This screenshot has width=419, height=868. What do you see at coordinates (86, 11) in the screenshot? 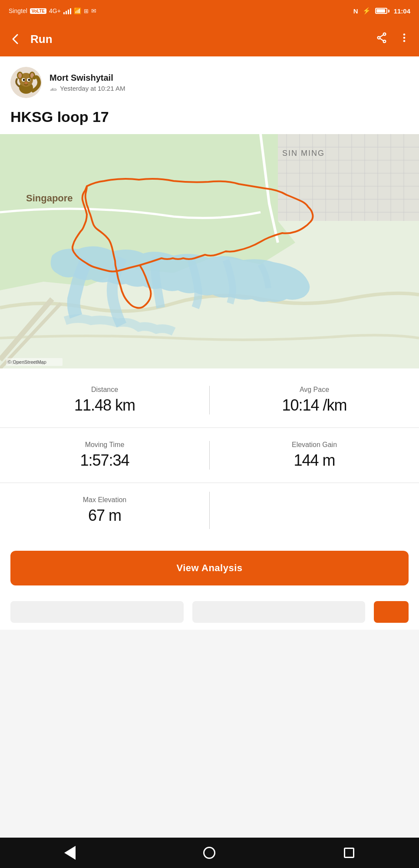
I see `data-icon: ⊞` at bounding box center [86, 11].